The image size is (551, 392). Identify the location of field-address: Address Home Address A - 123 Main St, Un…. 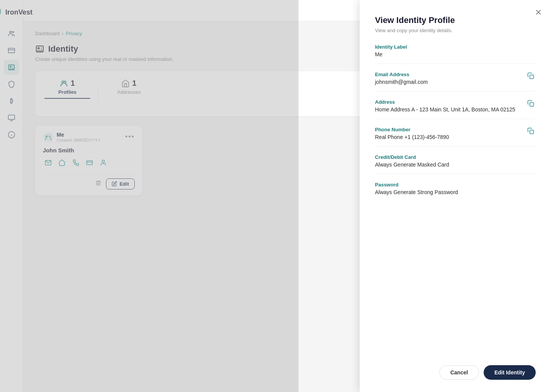
(455, 109).